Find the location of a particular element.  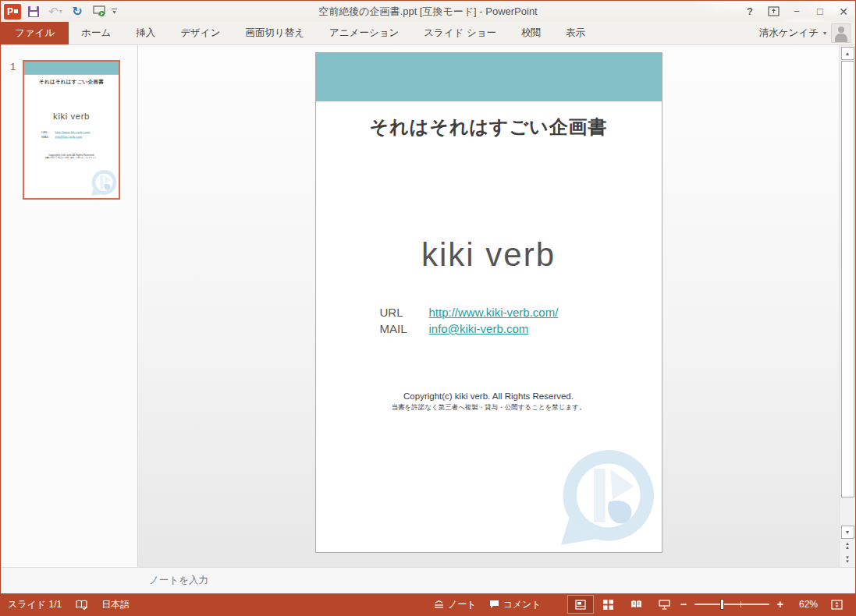

maximize-button: □ is located at coordinates (820, 12).